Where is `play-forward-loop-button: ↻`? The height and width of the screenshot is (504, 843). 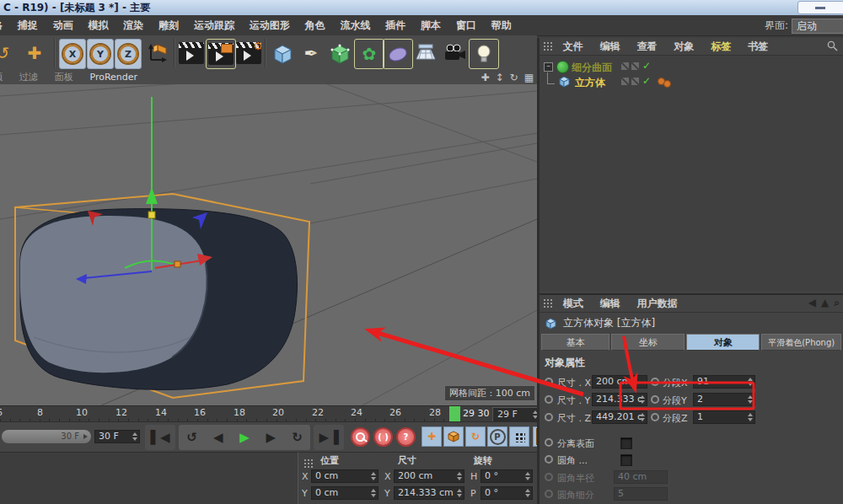 play-forward-loop-button: ↻ is located at coordinates (297, 437).